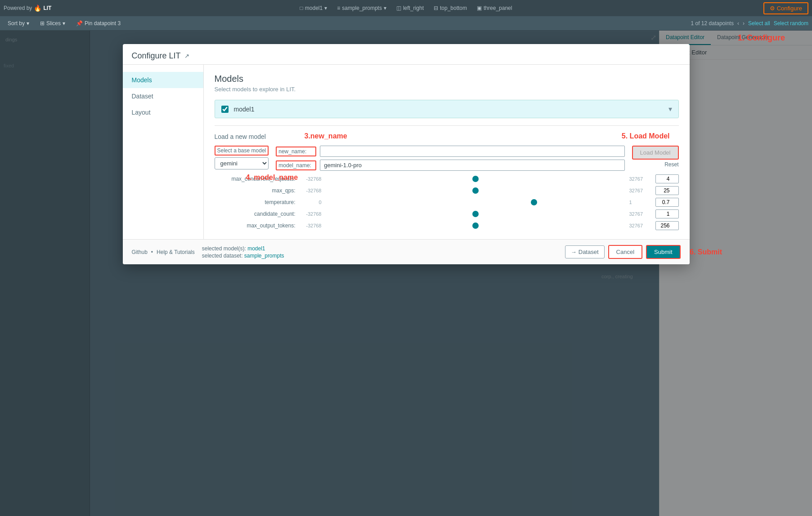 The width and height of the screenshot is (812, 516). I want to click on slider-input-max-output-tokens, so click(476, 226).